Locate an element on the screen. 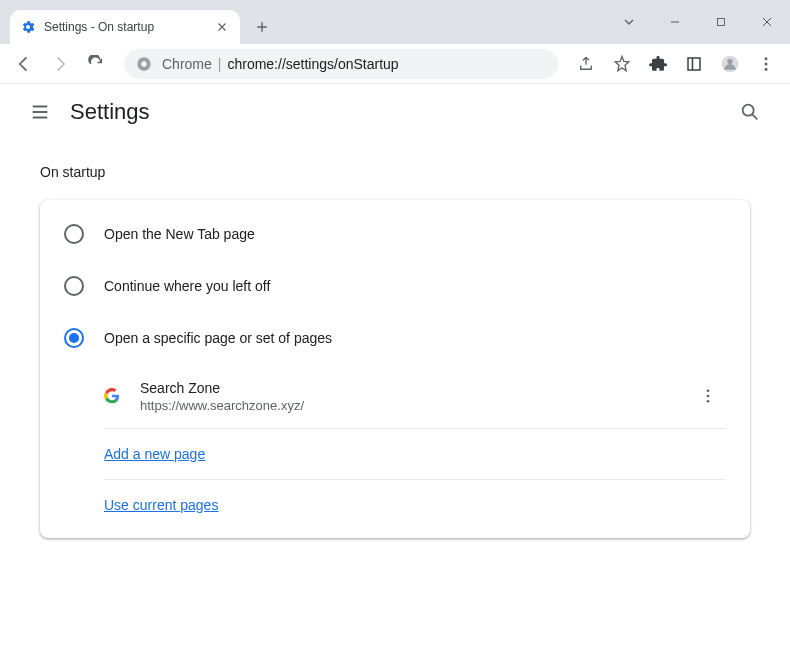 The height and width of the screenshot is (672, 790). close-tab-icon is located at coordinates (222, 27).